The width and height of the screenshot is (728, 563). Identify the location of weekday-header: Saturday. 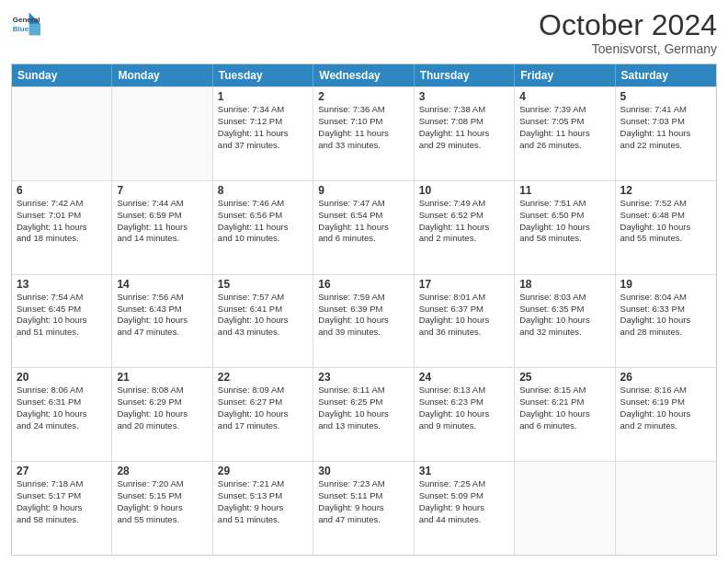
(665, 75).